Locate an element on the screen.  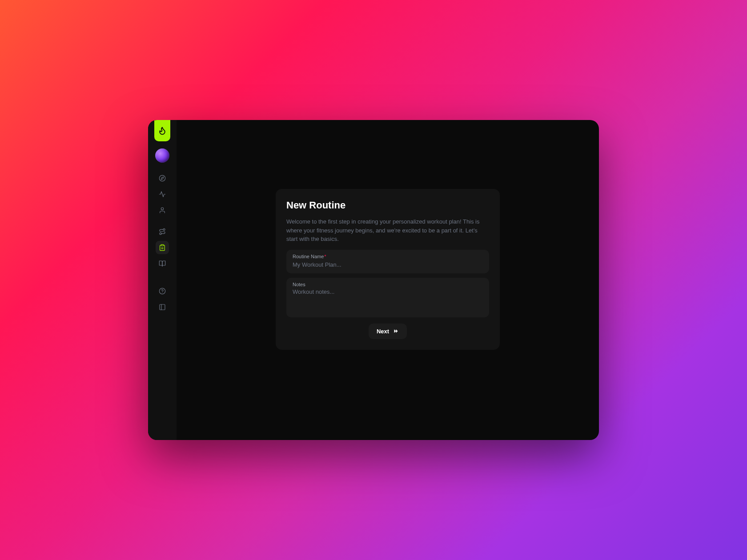
notes-label: Notes is located at coordinates (388, 284).